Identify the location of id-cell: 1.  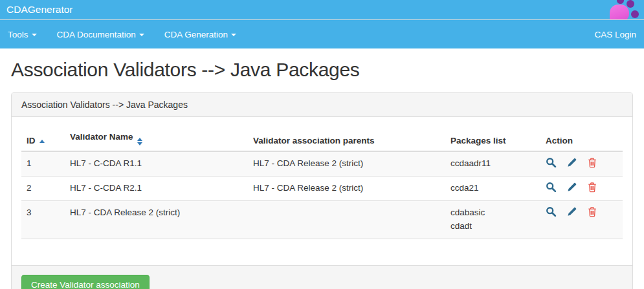
(43, 164).